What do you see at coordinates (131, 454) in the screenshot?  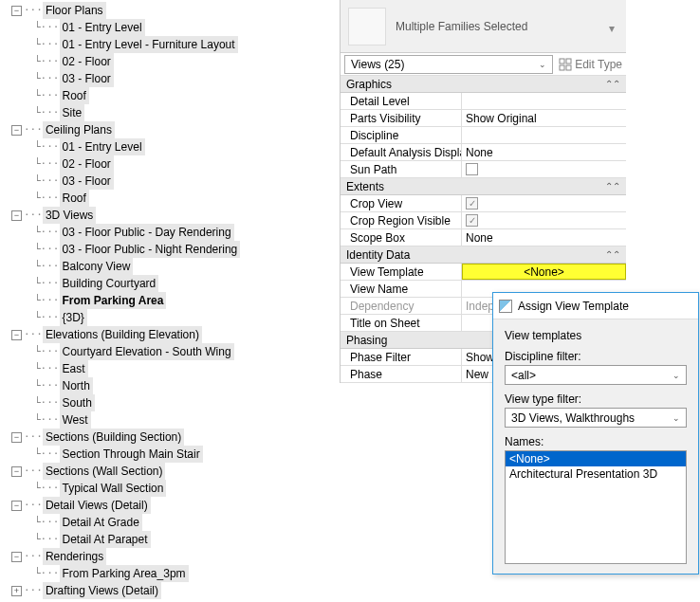 I see `tree-item: Section Through Main Stair` at bounding box center [131, 454].